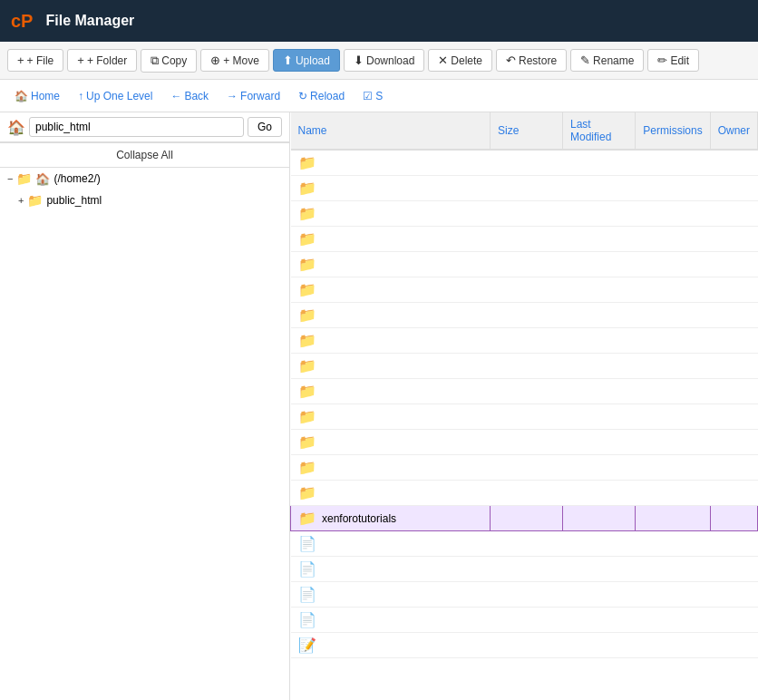  What do you see at coordinates (145, 179) in the screenshot?
I see `tree-root-item: − 📁 🏠 (/home2/)` at bounding box center [145, 179].